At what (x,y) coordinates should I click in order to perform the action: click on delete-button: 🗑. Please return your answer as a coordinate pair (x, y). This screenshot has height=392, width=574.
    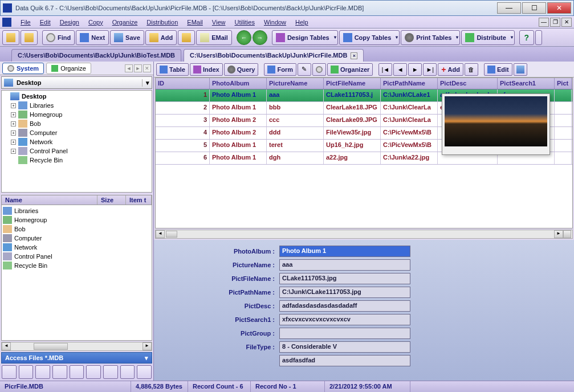
    Looking at the image, I should click on (471, 70).